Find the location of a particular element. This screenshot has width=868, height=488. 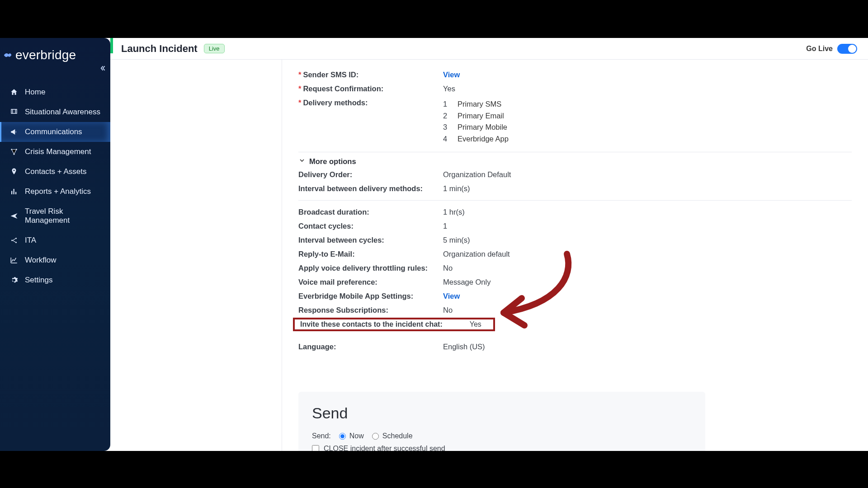

field-label: Delivery methods: is located at coordinates (335, 103).